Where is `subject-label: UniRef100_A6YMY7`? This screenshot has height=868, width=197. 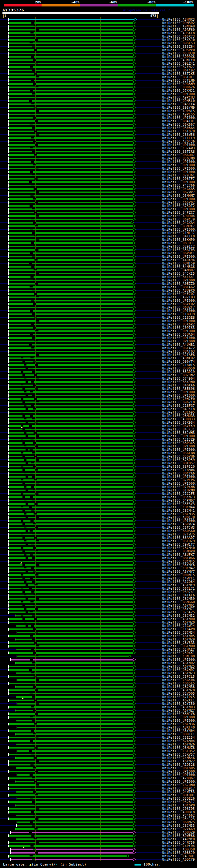 subject-label: UniRef100_A6YMY7 is located at coordinates (178, 571).